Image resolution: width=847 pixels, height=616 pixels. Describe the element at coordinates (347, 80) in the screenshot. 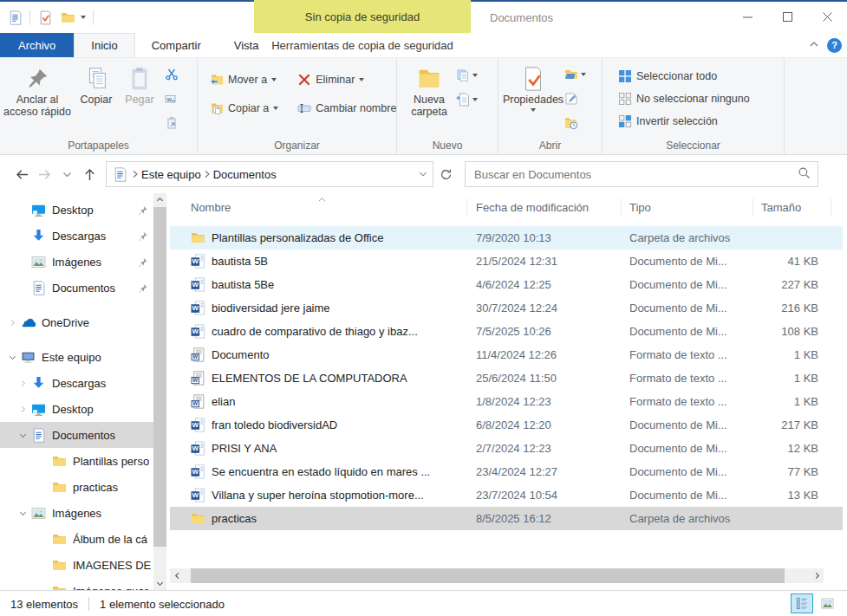

I see `delete-button: Eliminar` at that location.